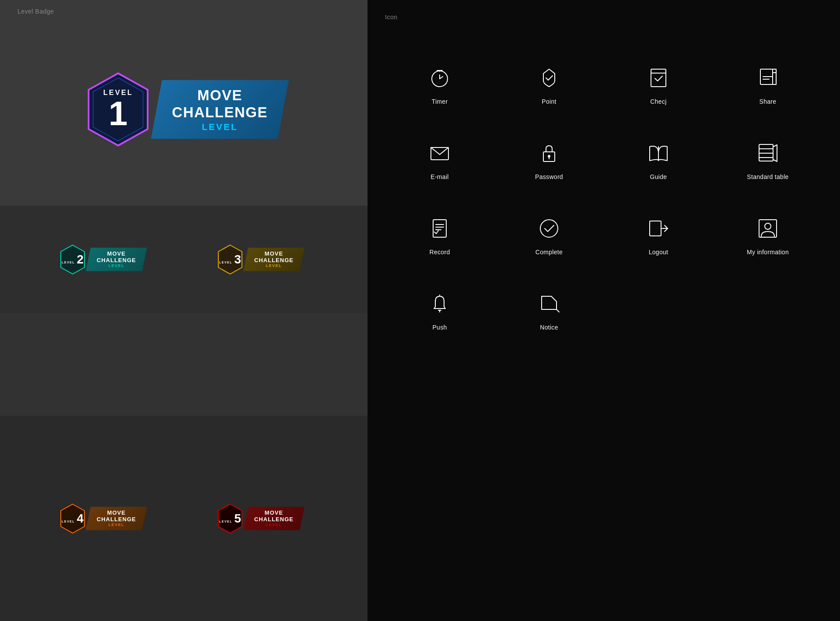 The width and height of the screenshot is (840, 621). I want to click on badge-mid2-section, so click(184, 364).